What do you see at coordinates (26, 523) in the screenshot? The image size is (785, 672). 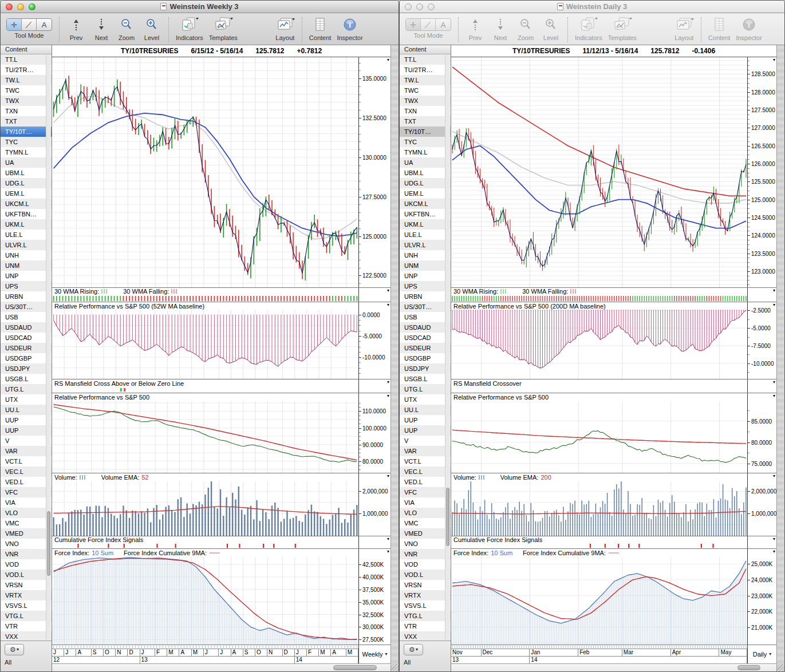 I see `sidebar-item-vmc: VMC` at bounding box center [26, 523].